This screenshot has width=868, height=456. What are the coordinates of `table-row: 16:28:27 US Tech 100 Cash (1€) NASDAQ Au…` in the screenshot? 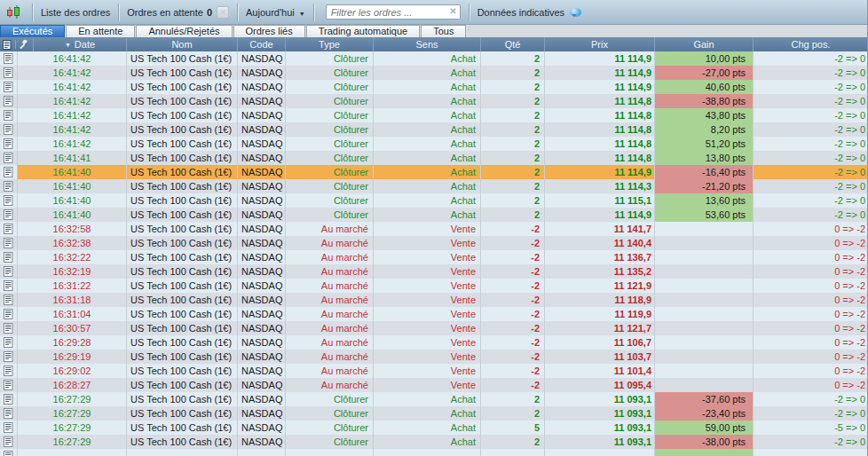 It's located at (434, 385).